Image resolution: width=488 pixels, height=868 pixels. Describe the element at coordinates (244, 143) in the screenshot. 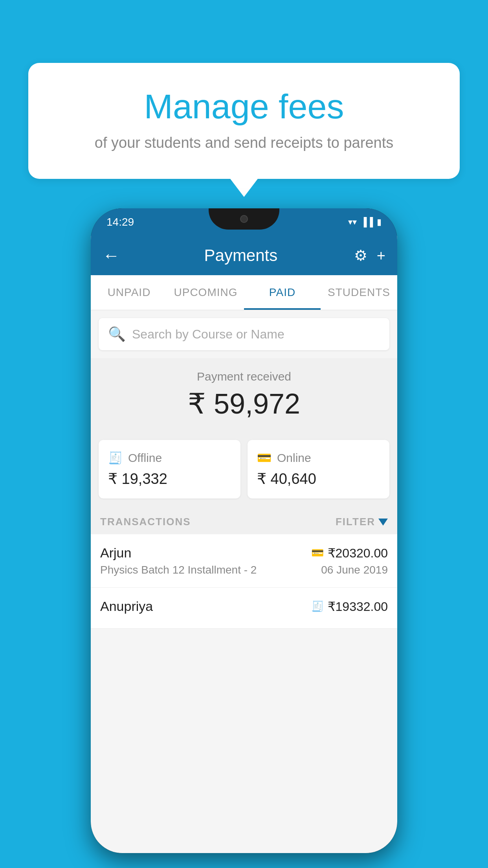

I see `bubble-subtitle: of your students and send receipts to pa…` at that location.